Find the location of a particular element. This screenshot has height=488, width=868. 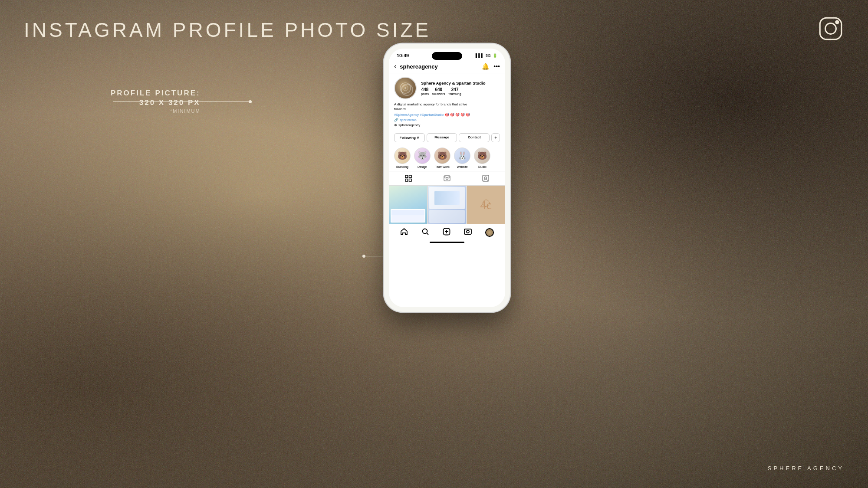

status-time: 10:49 is located at coordinates (403, 56).